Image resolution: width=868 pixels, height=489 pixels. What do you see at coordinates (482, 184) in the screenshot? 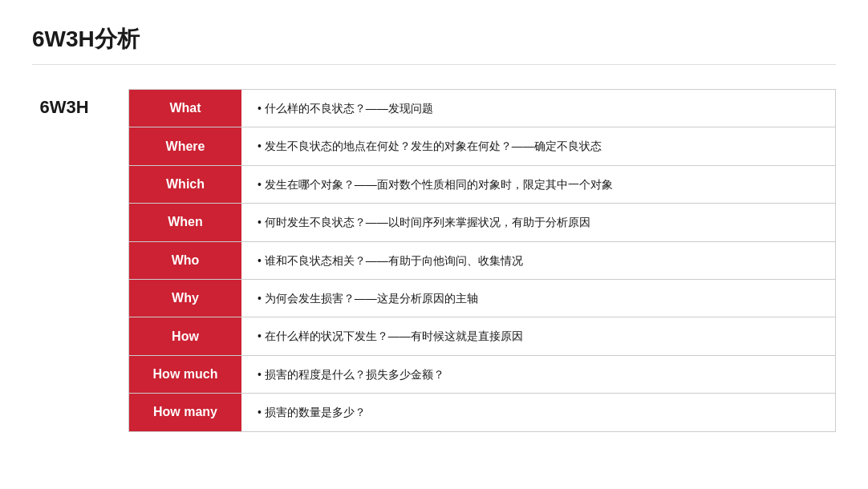
I see `table-row: Which• 发生在哪个对象？——面对数个性质相同的对象时，限定其中一个对象` at bounding box center [482, 184].